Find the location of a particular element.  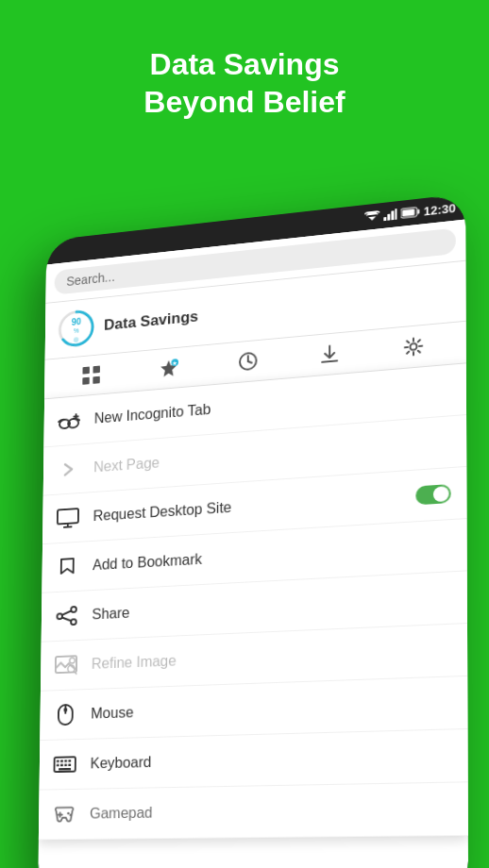

settings-icon is located at coordinates (413, 346).